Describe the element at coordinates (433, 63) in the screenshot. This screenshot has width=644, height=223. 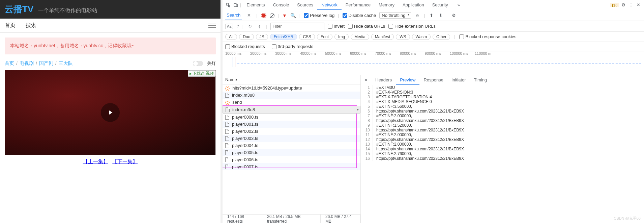
I see `network-timeline: 10000 ms20000 ms30000 ms40000 ms50000 ms…` at that location.